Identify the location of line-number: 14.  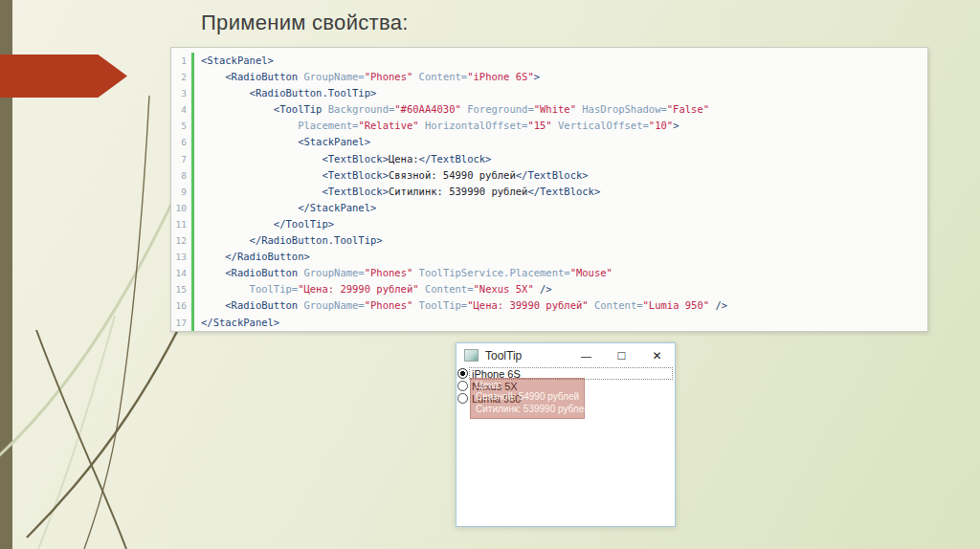
(182, 274).